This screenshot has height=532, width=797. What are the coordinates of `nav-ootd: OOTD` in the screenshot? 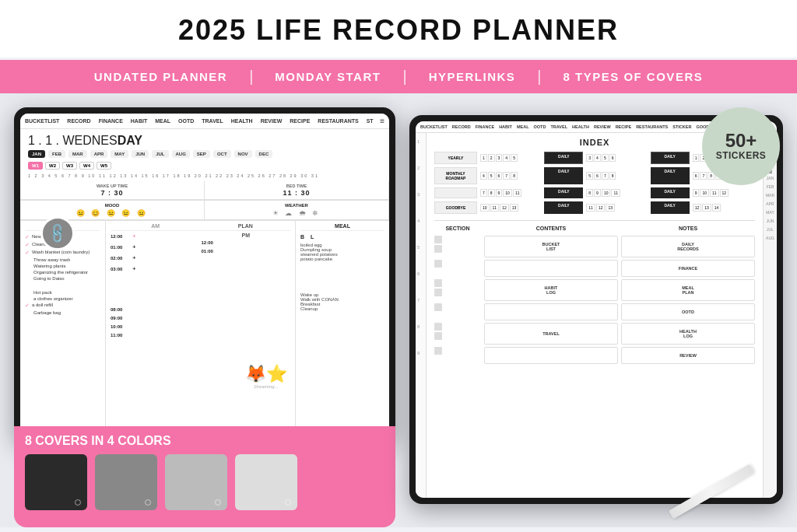 It's located at (186, 121).